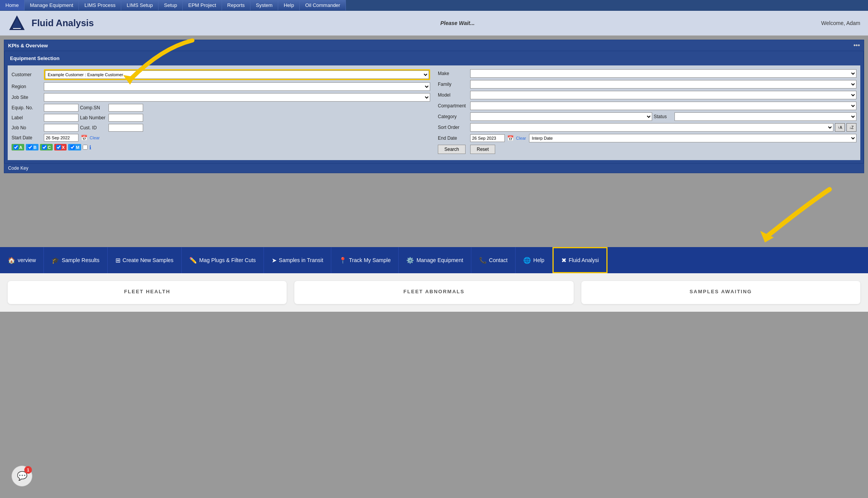  What do you see at coordinates (147, 292) in the screenshot?
I see `fleet-health-title: FLEET HEALTH` at bounding box center [147, 292].